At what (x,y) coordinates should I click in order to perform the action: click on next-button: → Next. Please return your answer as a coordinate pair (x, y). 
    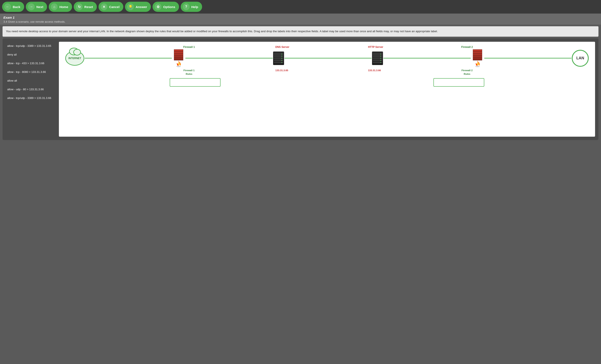
    Looking at the image, I should click on (37, 7).